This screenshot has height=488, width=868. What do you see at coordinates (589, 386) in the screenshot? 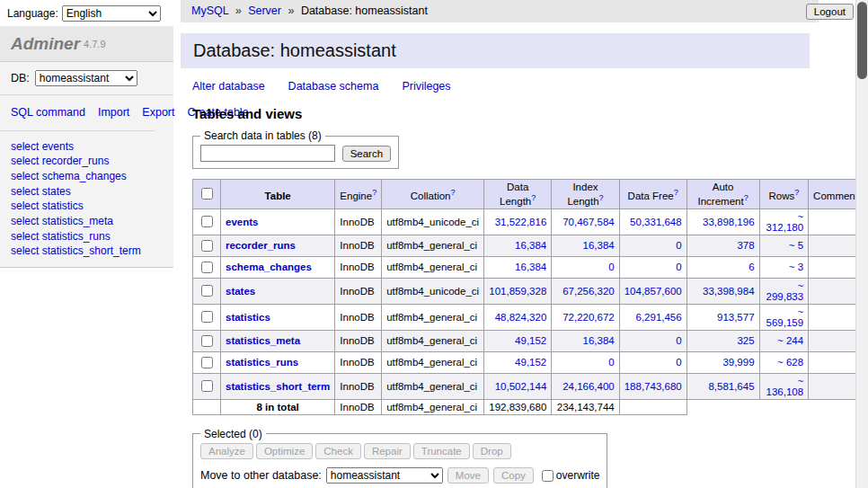
I see `index-length-link: 24,166,400` at bounding box center [589, 386].